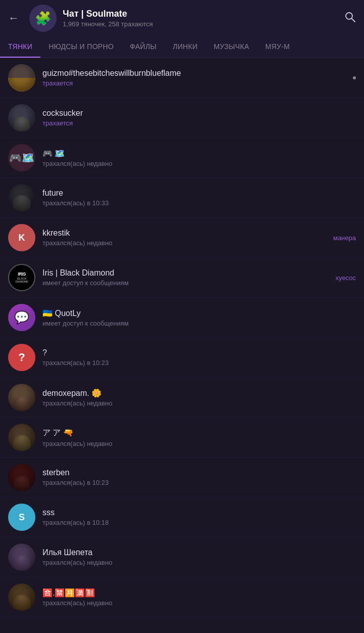  I want to click on member-name: Илья Шепета, so click(199, 553).